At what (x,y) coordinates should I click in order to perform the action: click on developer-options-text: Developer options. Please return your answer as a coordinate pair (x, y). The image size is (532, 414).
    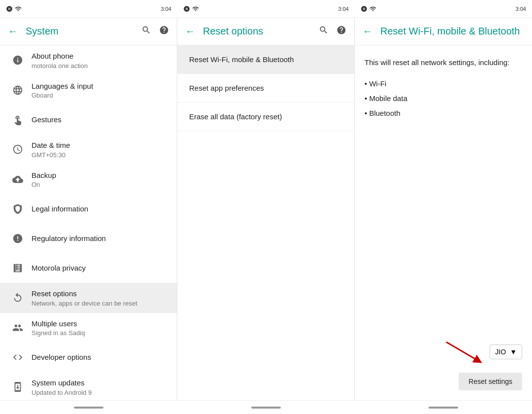
    Looking at the image, I should click on (100, 357).